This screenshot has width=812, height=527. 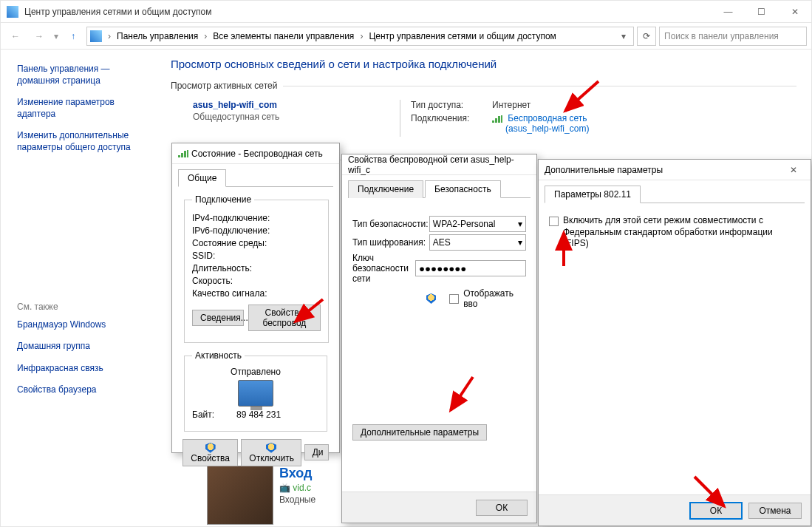 I want to click on connection-link: Беспроводная сеть, so click(x=547, y=118).